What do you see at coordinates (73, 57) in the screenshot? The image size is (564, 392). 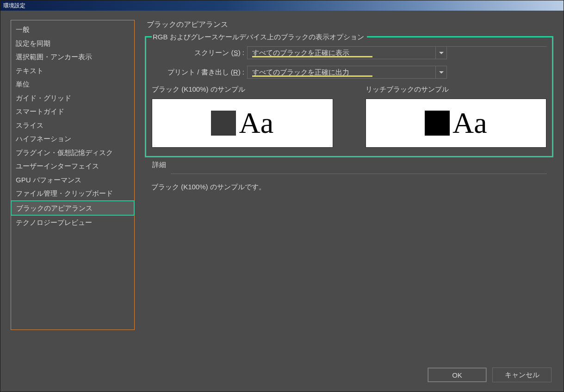 I see `sidebar-item-selection-anchor: 選択範囲・アンカー表示` at bounding box center [73, 57].